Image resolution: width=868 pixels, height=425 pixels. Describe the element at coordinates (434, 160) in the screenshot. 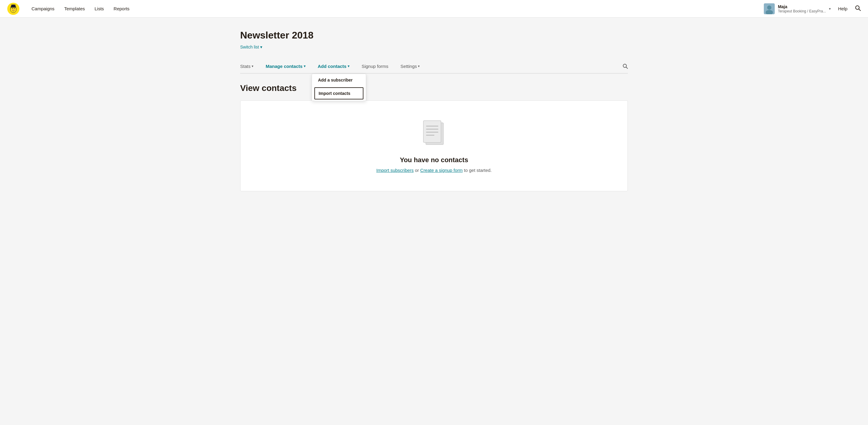

I see `empty-state-title: You have no contacts` at that location.